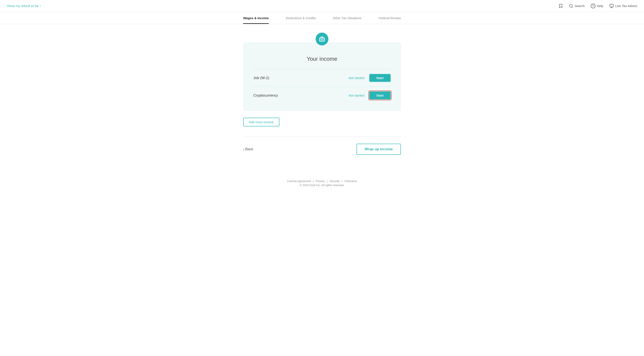  Describe the element at coordinates (262, 122) in the screenshot. I see `add-more-income-button: Add more income` at that location.